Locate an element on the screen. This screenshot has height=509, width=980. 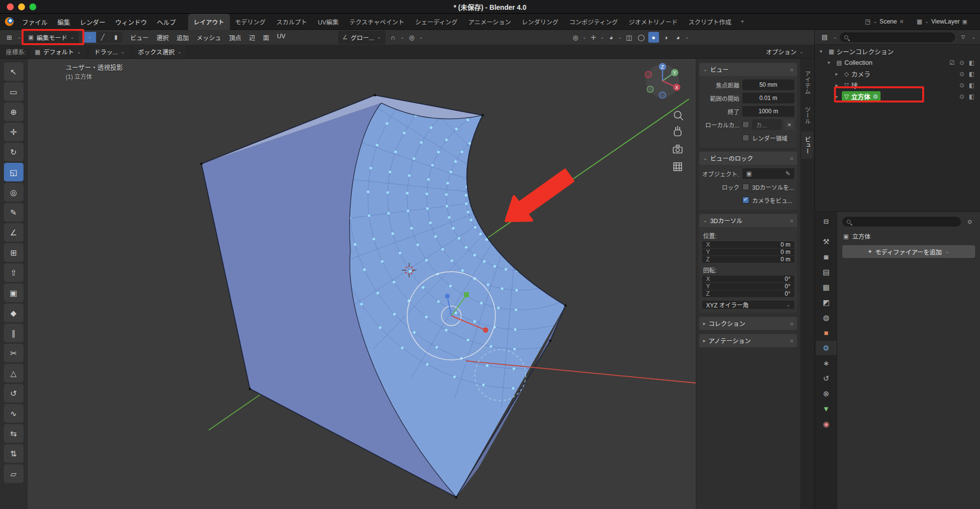
copy-icon: ▣ is located at coordinates (965, 22).